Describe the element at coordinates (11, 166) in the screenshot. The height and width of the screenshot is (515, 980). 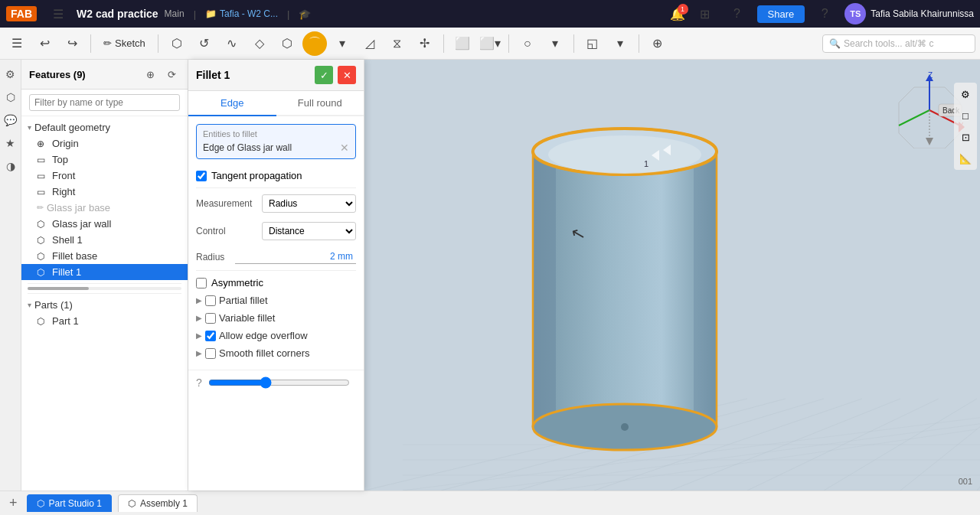
I see `appearances-icon: ◑` at that location.